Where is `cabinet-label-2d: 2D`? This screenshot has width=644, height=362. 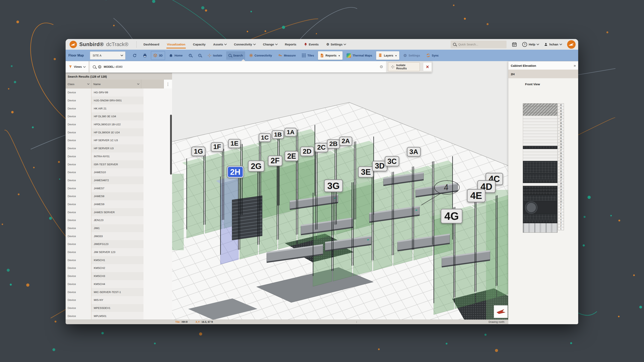 cabinet-label-2d: 2D is located at coordinates (307, 151).